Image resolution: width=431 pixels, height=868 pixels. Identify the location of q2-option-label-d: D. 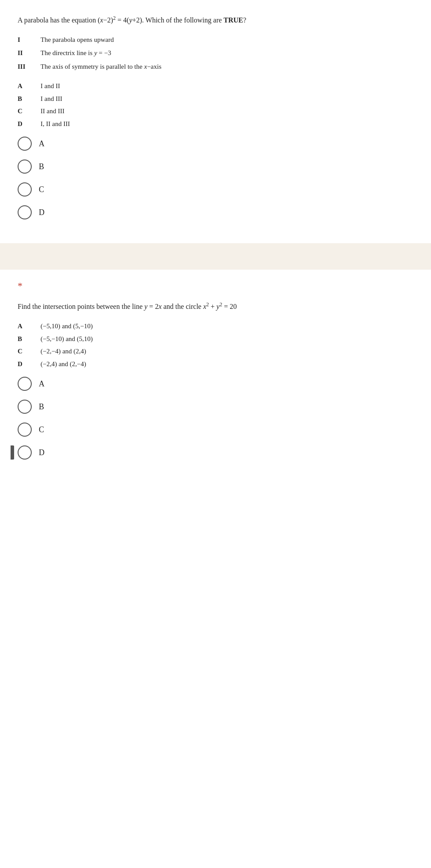
(29, 364).